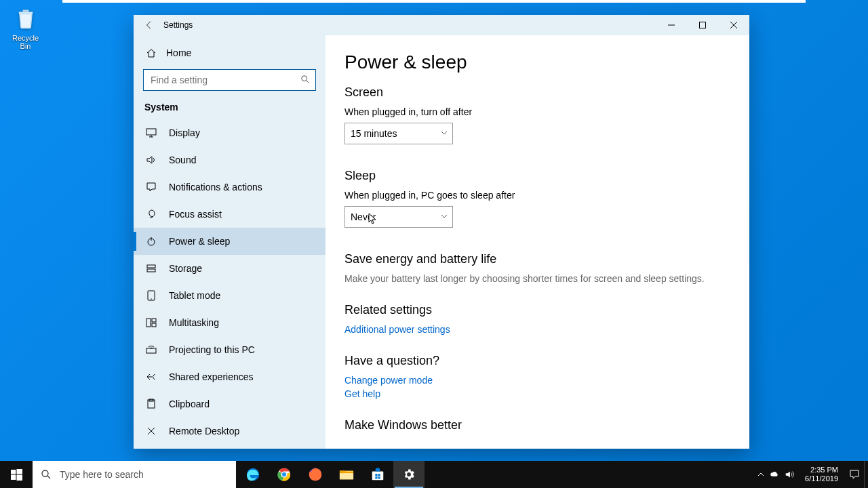 The height and width of the screenshot is (488, 868). I want to click on nav-label: Sound, so click(182, 160).